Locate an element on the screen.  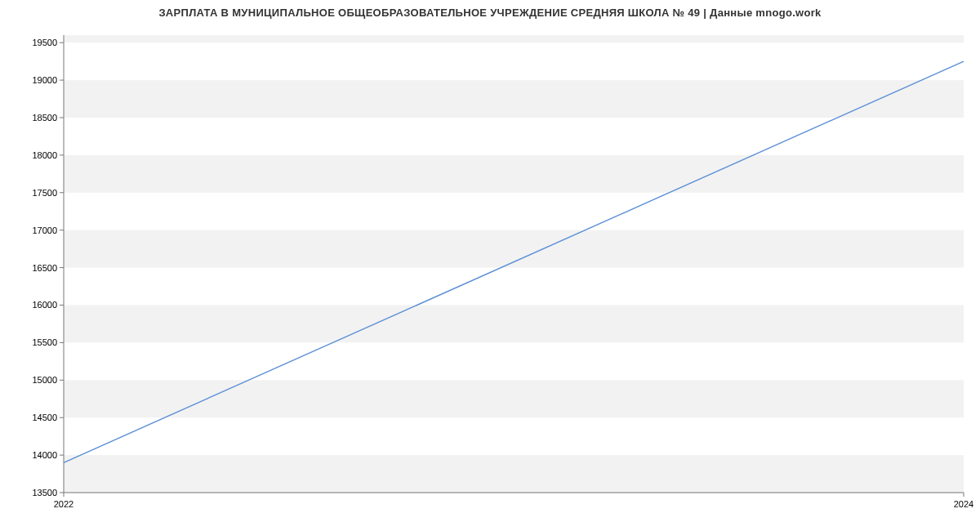
y-tick-label: 14000 is located at coordinates (44, 455).